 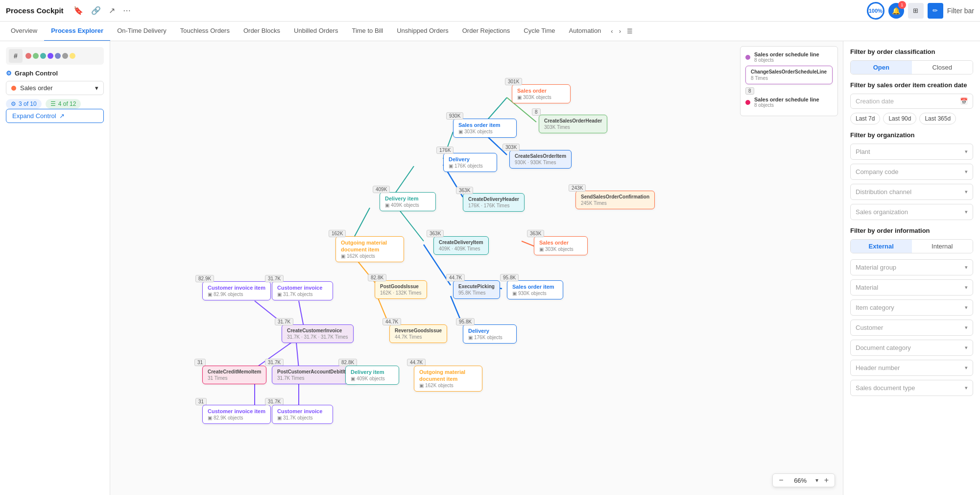 What do you see at coordinates (935, 11) in the screenshot?
I see `edit-button: ✏` at bounding box center [935, 11].